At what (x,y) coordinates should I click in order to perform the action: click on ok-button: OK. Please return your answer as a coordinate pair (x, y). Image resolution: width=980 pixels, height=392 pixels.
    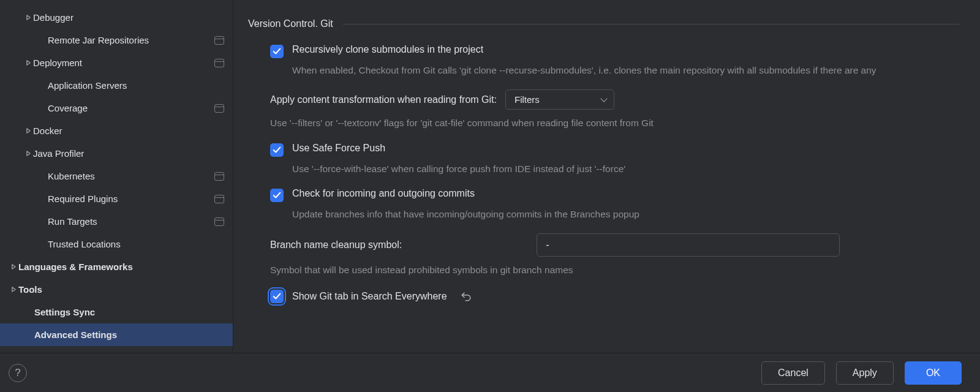
    Looking at the image, I should click on (933, 373).